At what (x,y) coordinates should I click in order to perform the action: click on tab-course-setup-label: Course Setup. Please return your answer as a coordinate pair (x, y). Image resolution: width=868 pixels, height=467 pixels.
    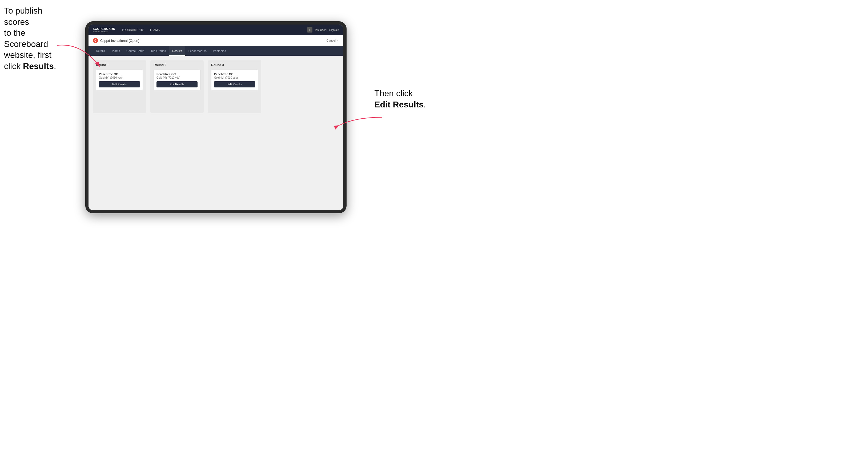
    Looking at the image, I should click on (135, 51).